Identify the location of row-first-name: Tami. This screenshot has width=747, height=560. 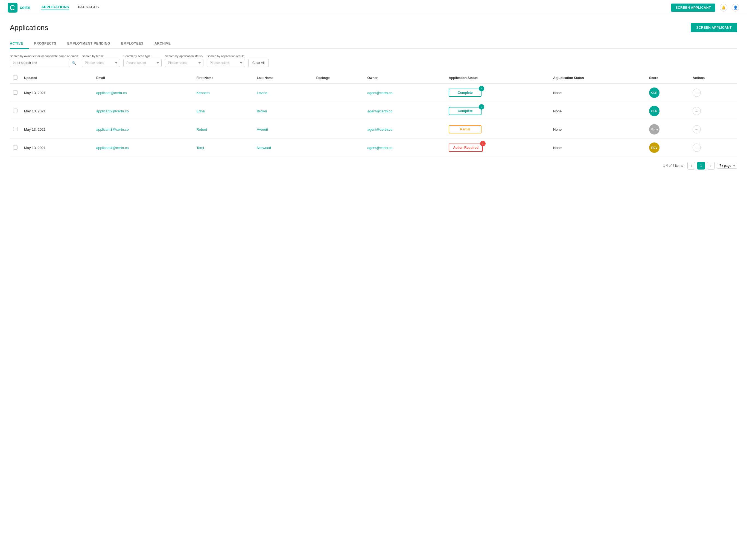
(224, 148).